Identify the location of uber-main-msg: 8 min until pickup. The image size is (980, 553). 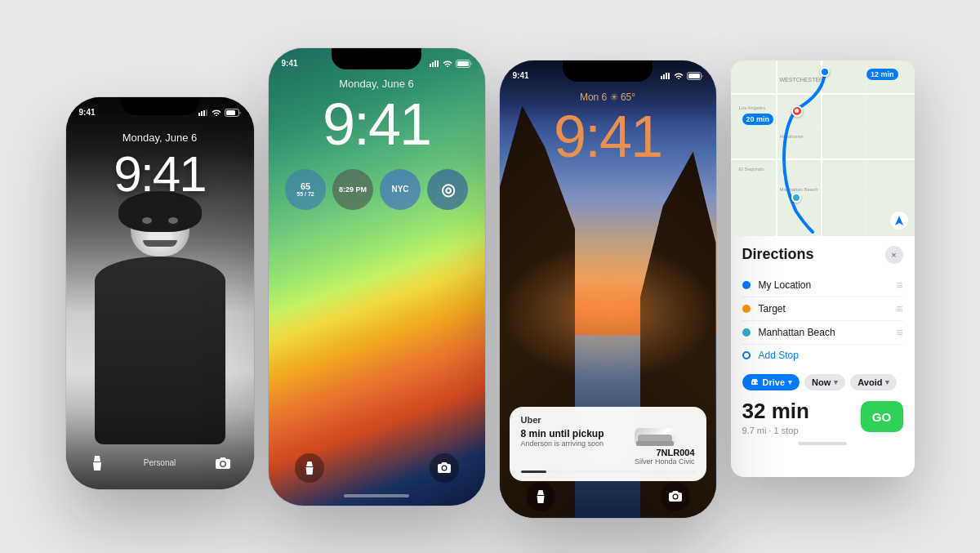
(578, 434).